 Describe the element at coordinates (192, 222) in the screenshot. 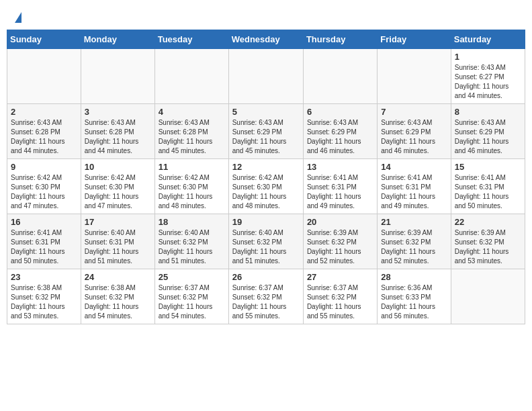

I see `day-number: 18` at that location.